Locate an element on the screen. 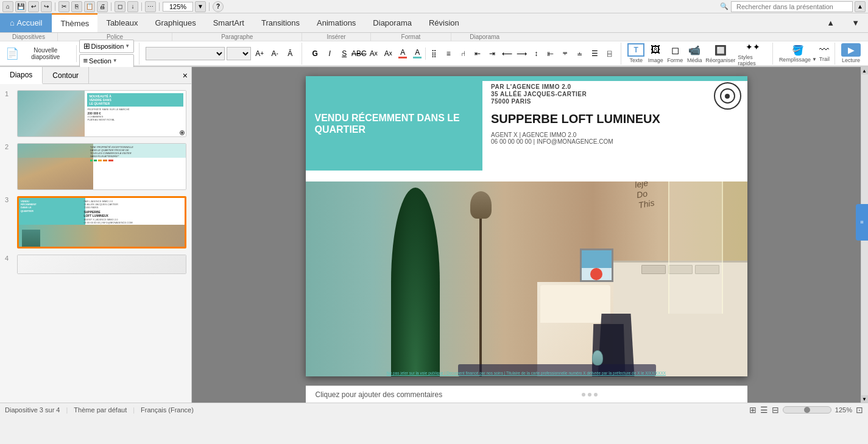 The image size is (868, 444). tab-diapos: Diapos is located at coordinates (21, 76).